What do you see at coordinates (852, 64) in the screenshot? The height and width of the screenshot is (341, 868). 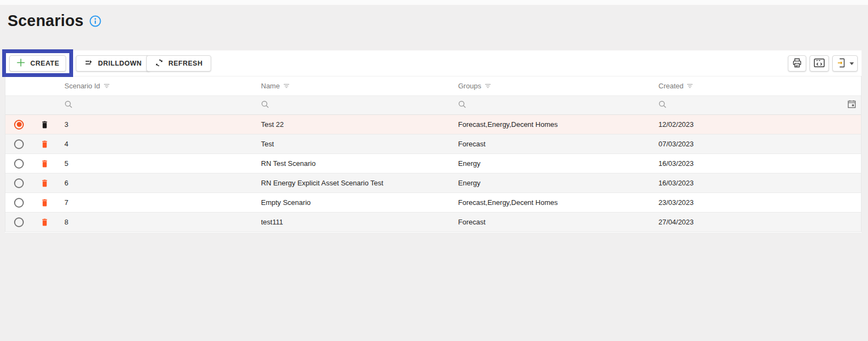 I see `export-dropdown-caret` at bounding box center [852, 64].